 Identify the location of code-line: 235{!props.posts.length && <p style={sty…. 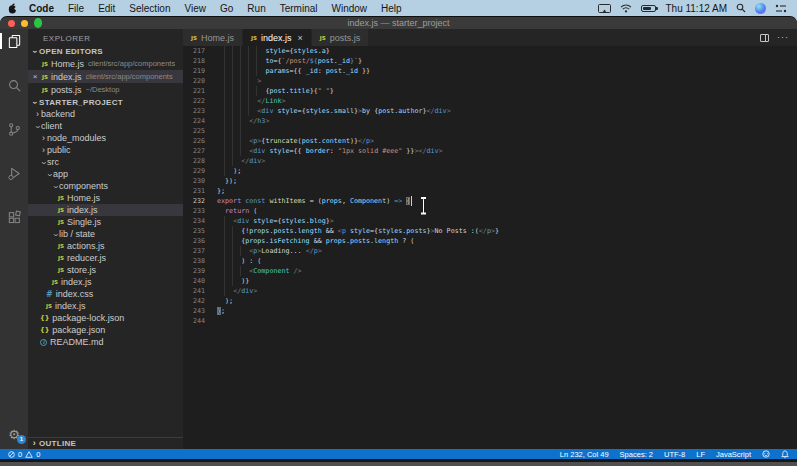
(490, 231).